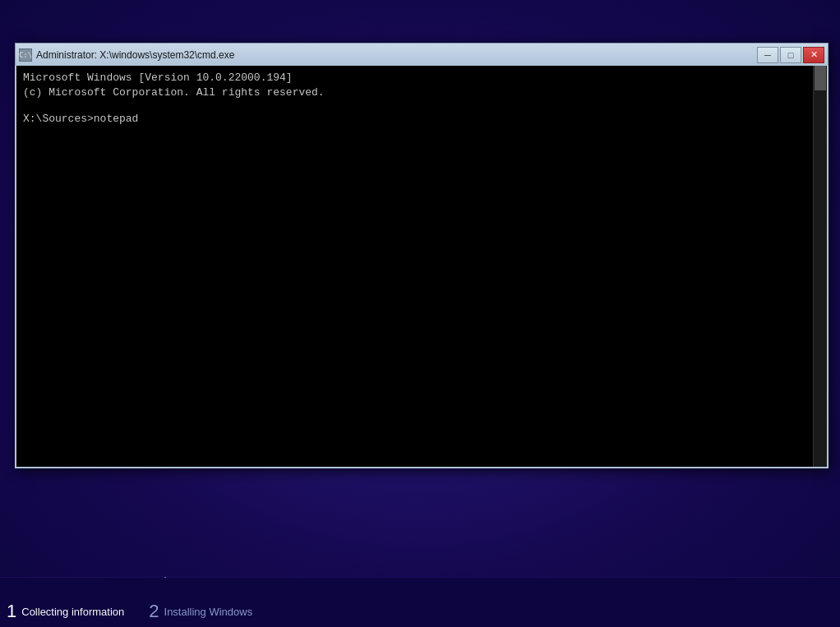 This screenshot has width=840, height=627. What do you see at coordinates (420, 611) in the screenshot?
I see `steps-container: 1 Collecting information 2 Installing Wi…` at bounding box center [420, 611].